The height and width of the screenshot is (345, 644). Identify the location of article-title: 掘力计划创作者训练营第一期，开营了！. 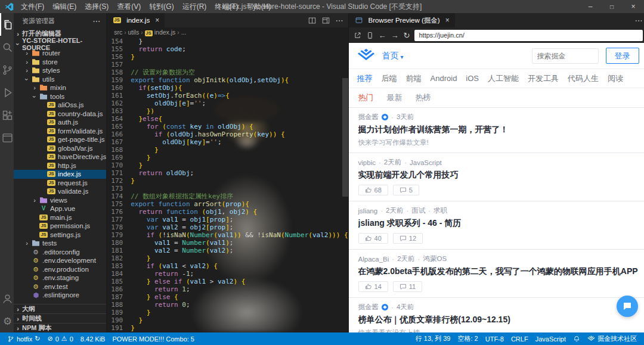
(499, 130).